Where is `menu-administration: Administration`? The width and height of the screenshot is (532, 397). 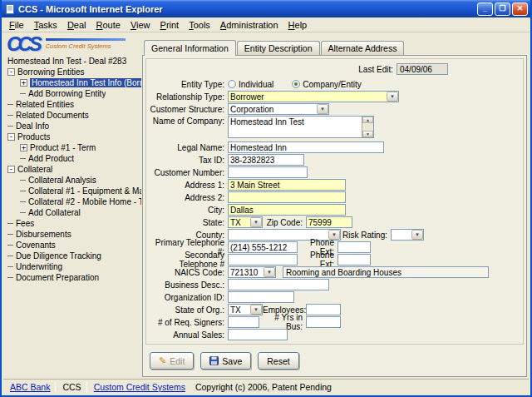 menu-administration: Administration is located at coordinates (249, 25).